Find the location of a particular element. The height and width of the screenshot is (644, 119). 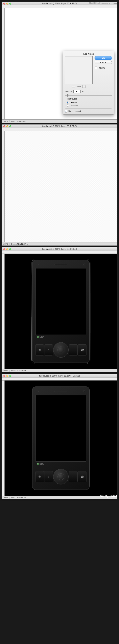

amount-slider is located at coordinates (88, 96).